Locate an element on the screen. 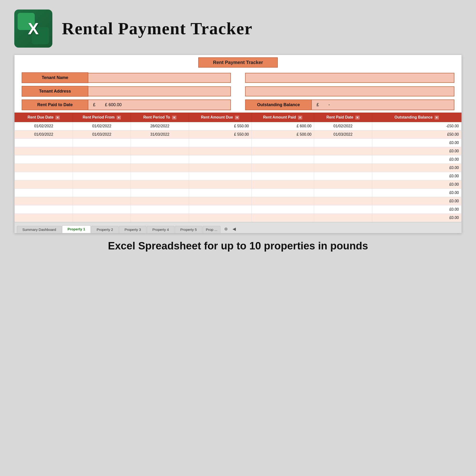 The height and width of the screenshot is (476, 476). tab-add-button: ⊕ is located at coordinates (226, 229).